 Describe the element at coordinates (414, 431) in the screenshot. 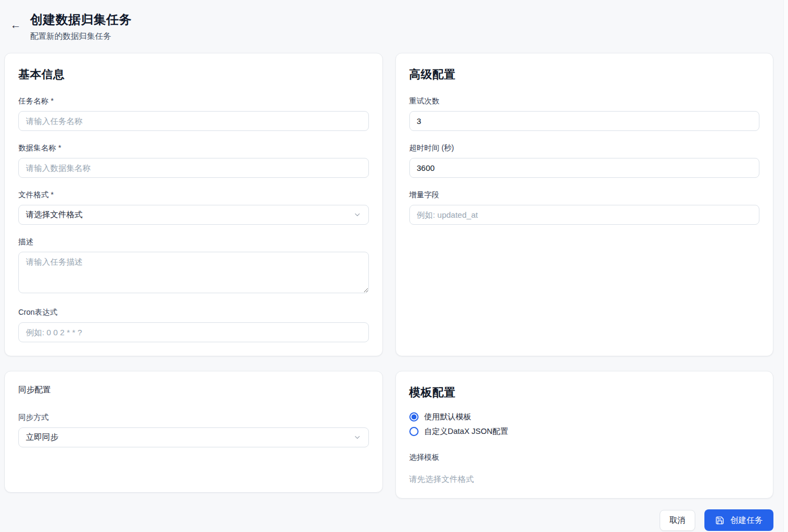

I see `template-custom-radio` at that location.